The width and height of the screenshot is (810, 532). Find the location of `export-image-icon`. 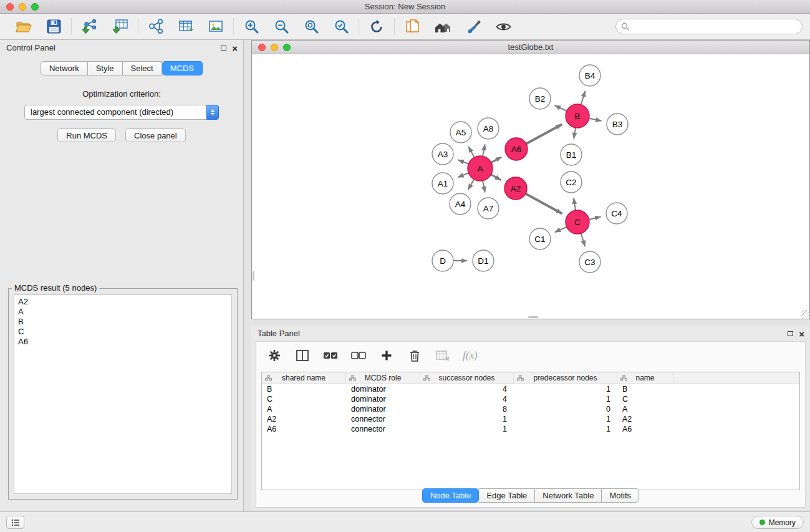

export-image-icon is located at coordinates (216, 27).